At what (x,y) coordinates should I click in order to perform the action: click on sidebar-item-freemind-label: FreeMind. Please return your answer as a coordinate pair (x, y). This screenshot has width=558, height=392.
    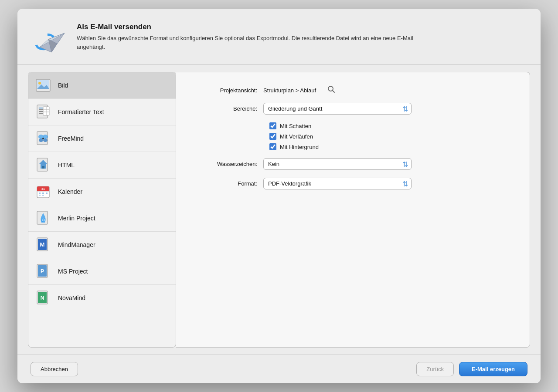
    Looking at the image, I should click on (71, 139).